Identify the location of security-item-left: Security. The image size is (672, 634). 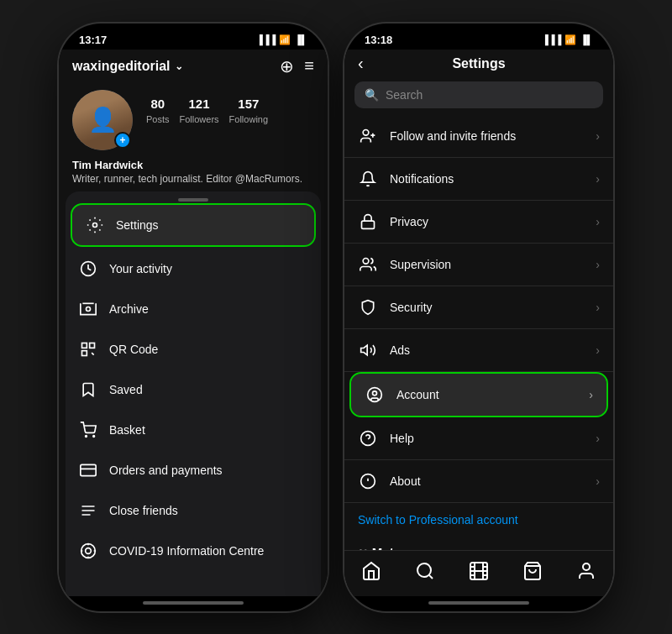
(395, 307).